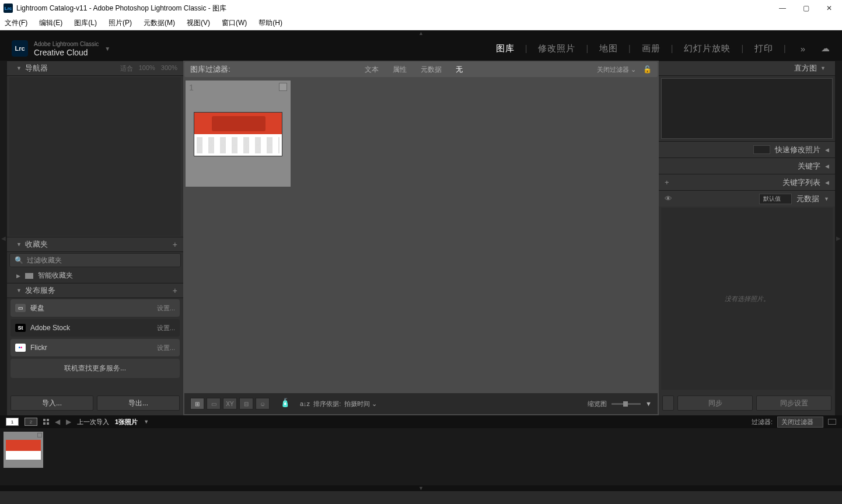 Image resolution: width=842 pixels, height=504 pixels. I want to click on filter-tab-text: 文本, so click(372, 70).